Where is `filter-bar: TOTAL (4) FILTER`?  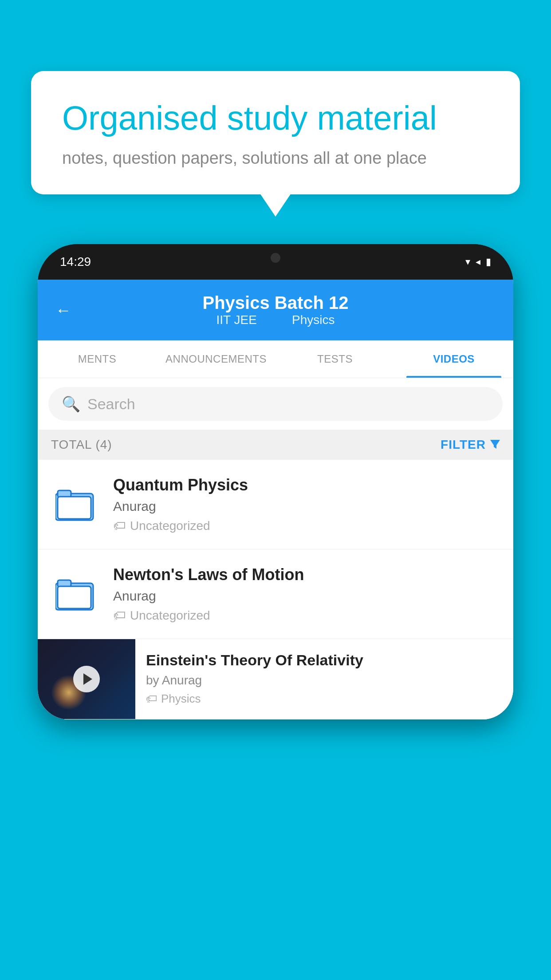 filter-bar: TOTAL (4) FILTER is located at coordinates (276, 445).